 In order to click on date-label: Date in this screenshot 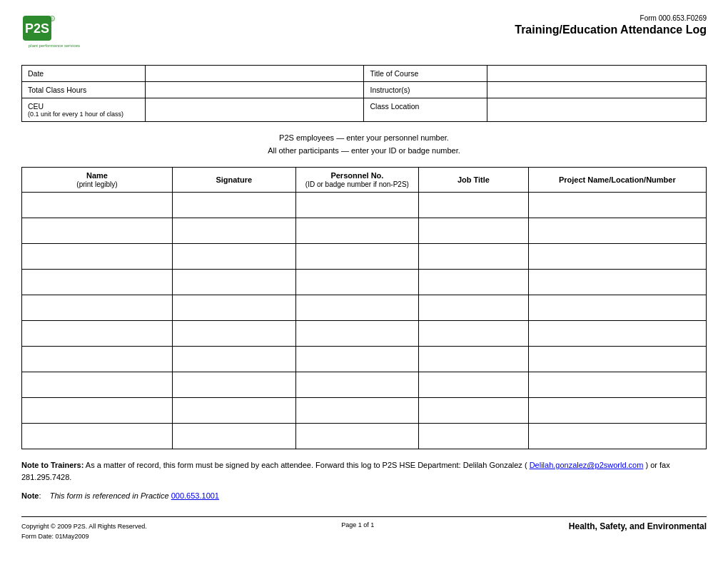, I will do `click(84, 74)`.